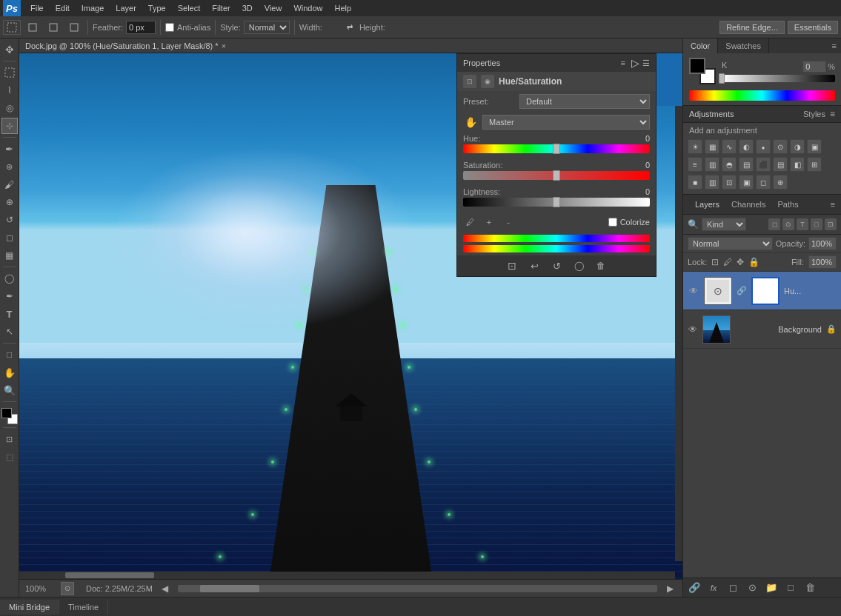 Image resolution: width=841 pixels, height=616 pixels. What do you see at coordinates (247, 8) in the screenshot?
I see `menu-3d: 3D` at bounding box center [247, 8].